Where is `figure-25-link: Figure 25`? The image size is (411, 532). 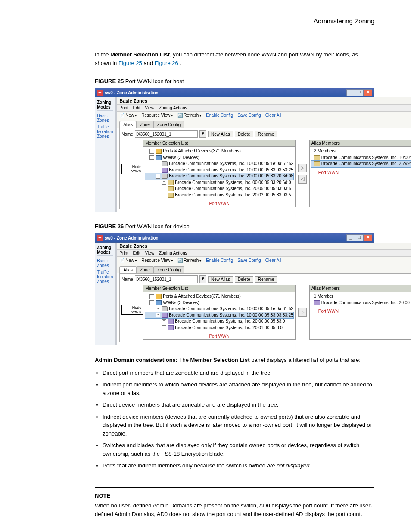 figure-25-link: Figure 25 is located at coordinates (130, 63).